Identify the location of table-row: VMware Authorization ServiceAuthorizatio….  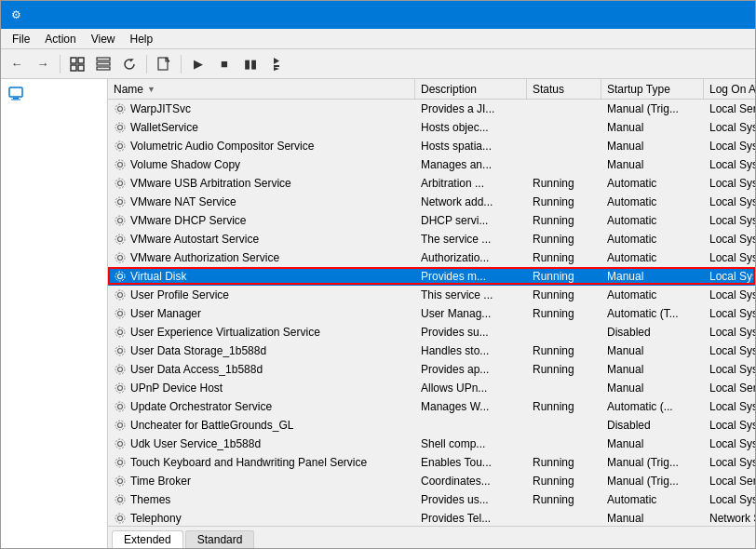
(432, 258).